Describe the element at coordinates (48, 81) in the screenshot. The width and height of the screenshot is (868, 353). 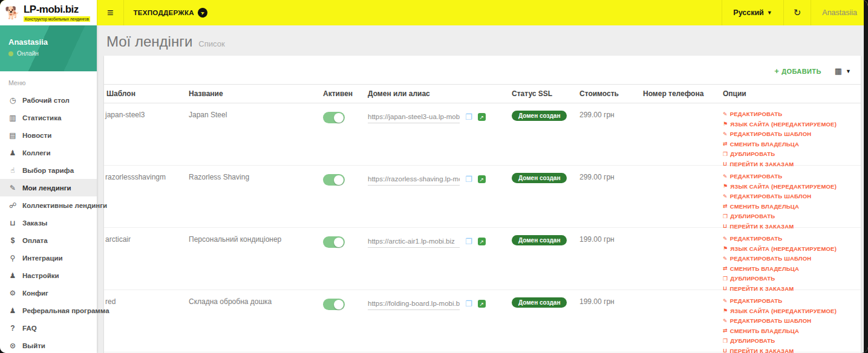
I see `menu-section-label: Меню` at that location.